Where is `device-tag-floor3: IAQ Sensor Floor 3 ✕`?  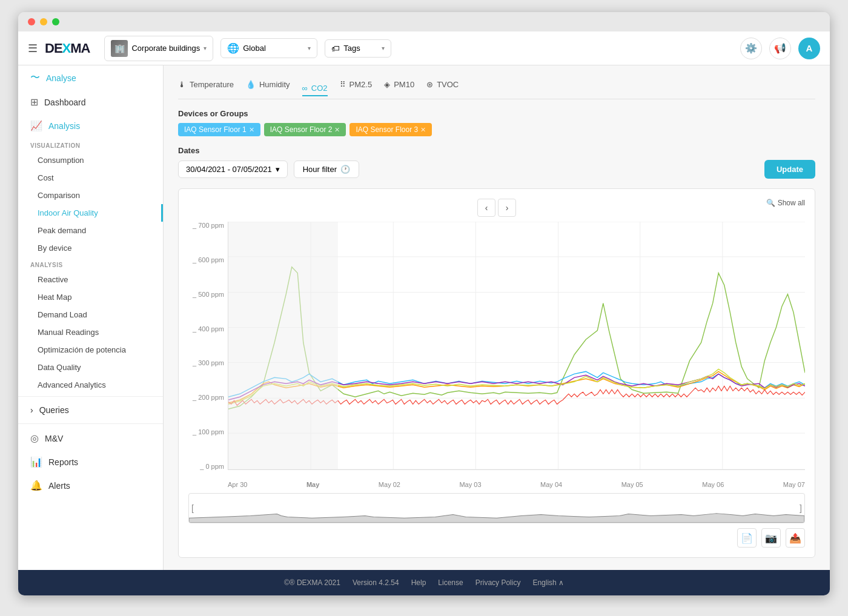
device-tag-floor3: IAQ Sensor Floor 3 ✕ is located at coordinates (391, 130).